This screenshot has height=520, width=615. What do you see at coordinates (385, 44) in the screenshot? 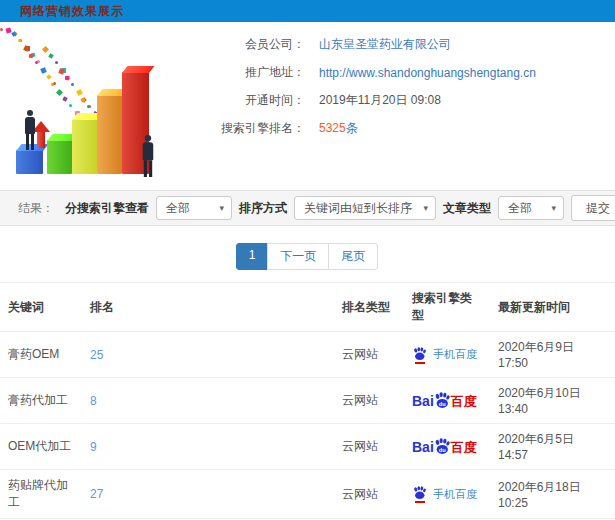
I see `company-link: 山东皇圣堂药业有限公司` at bounding box center [385, 44].